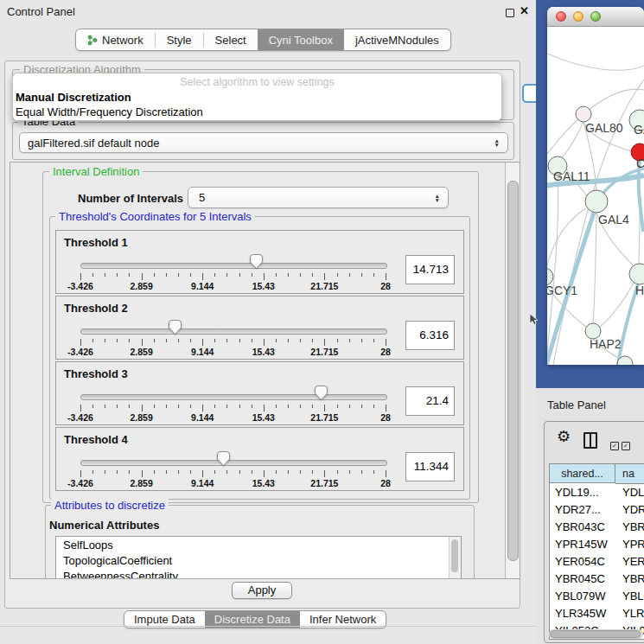  I want to click on table-cell: YDL1, so click(629, 493).